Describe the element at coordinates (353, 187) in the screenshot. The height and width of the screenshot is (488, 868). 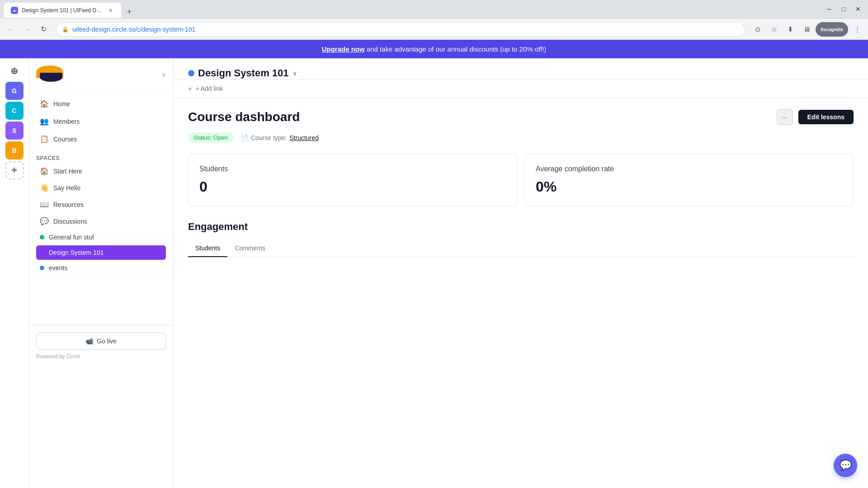
I see `students-value: 0` at that location.